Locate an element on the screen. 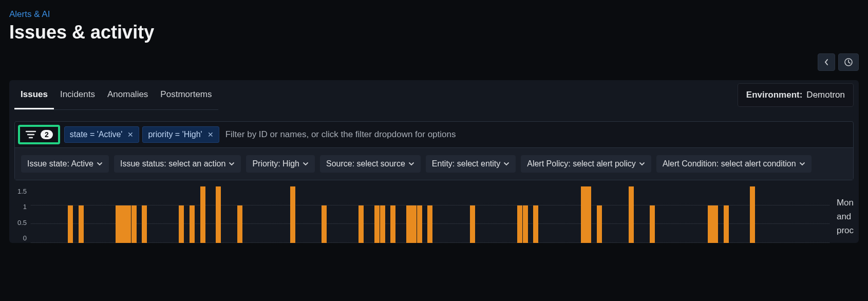  side-text-line: Mon is located at coordinates (845, 202).